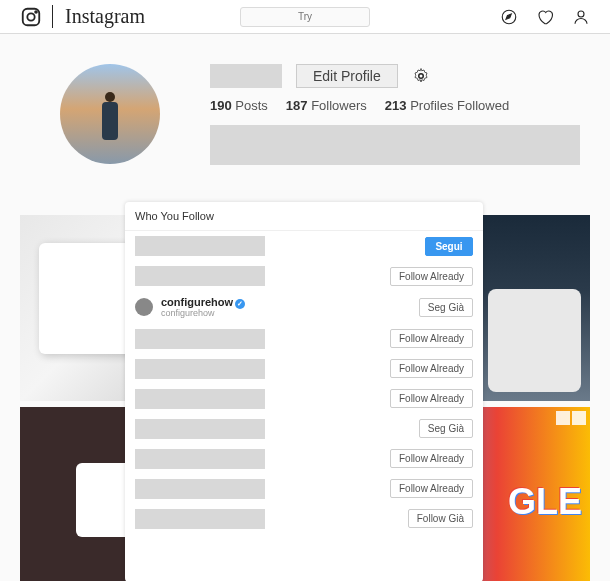 The image size is (610, 581). I want to click on profile-icon, so click(581, 17).